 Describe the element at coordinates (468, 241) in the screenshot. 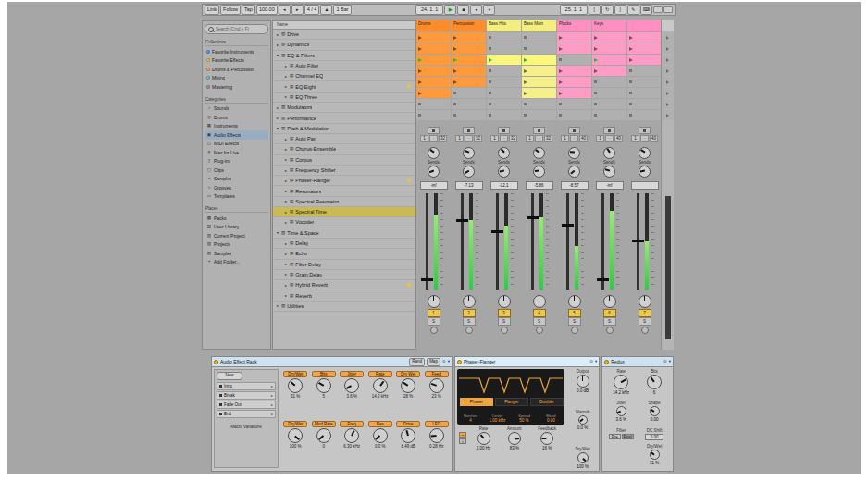

I see `volume-fader` at that location.